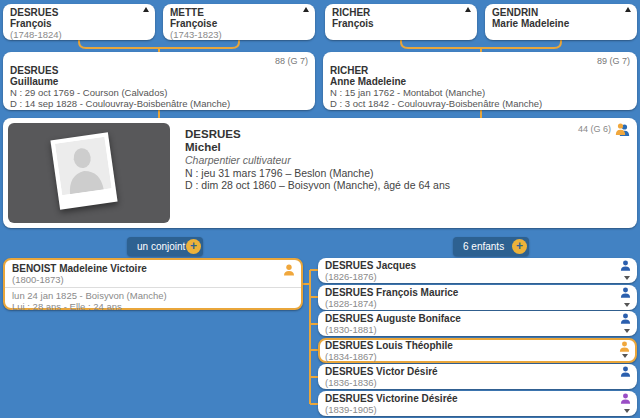  I want to click on sosa-person-icon, so click(622, 130).